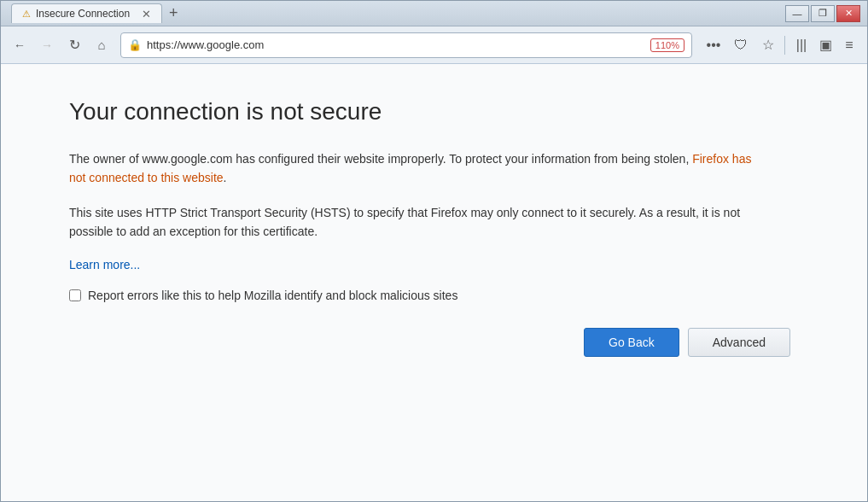 This screenshot has width=868, height=502. What do you see at coordinates (823, 14) in the screenshot?
I see `window-controls: — ❐ ✕` at bounding box center [823, 14].